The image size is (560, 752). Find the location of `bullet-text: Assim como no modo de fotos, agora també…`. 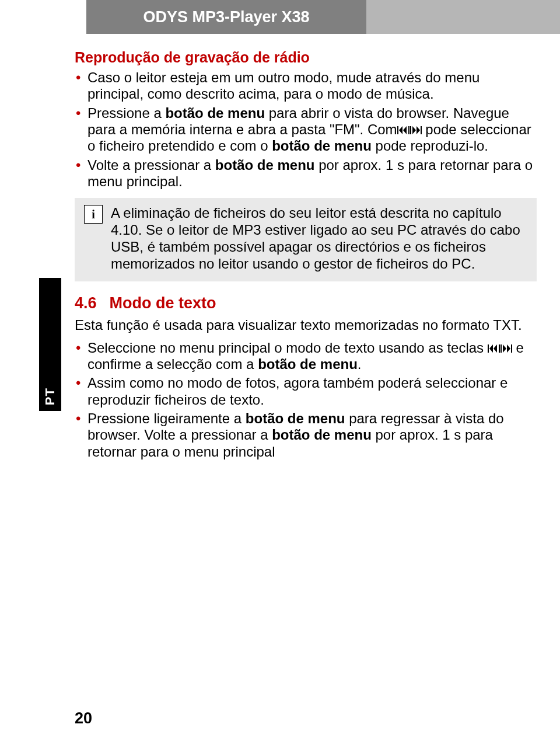

bullet-text: Assim como no modo de fotos, agora també… is located at coordinates (298, 391).